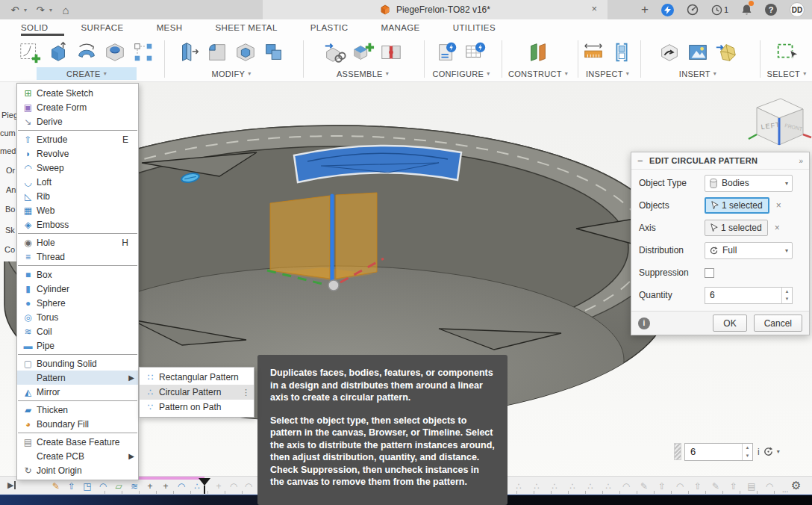 The height and width of the screenshot is (505, 812). What do you see at coordinates (778, 123) in the screenshot?
I see `viewcube: LEFT FRONT` at bounding box center [778, 123].